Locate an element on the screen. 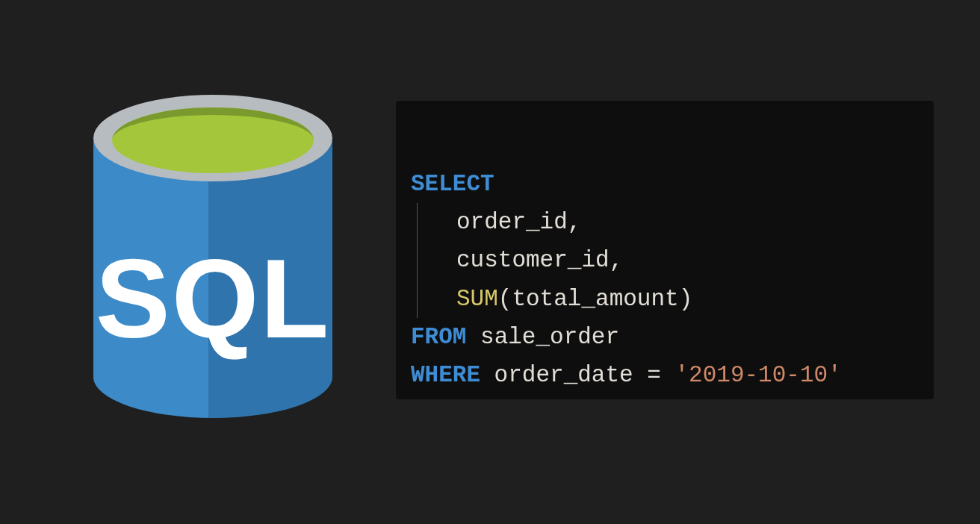 Image resolution: width=980 pixels, height=524 pixels. function-sum: SUM is located at coordinates (477, 299).